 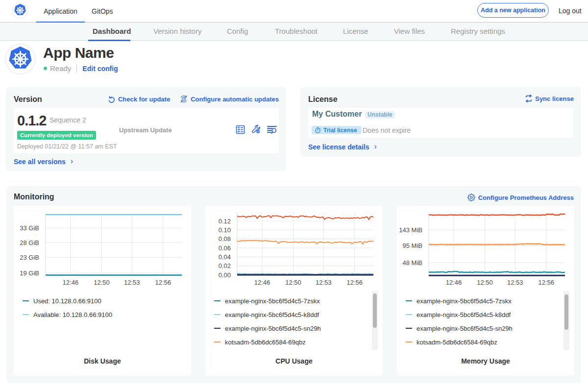 What do you see at coordinates (224, 266) in the screenshot?
I see `svg-text: 0.02` at bounding box center [224, 266].